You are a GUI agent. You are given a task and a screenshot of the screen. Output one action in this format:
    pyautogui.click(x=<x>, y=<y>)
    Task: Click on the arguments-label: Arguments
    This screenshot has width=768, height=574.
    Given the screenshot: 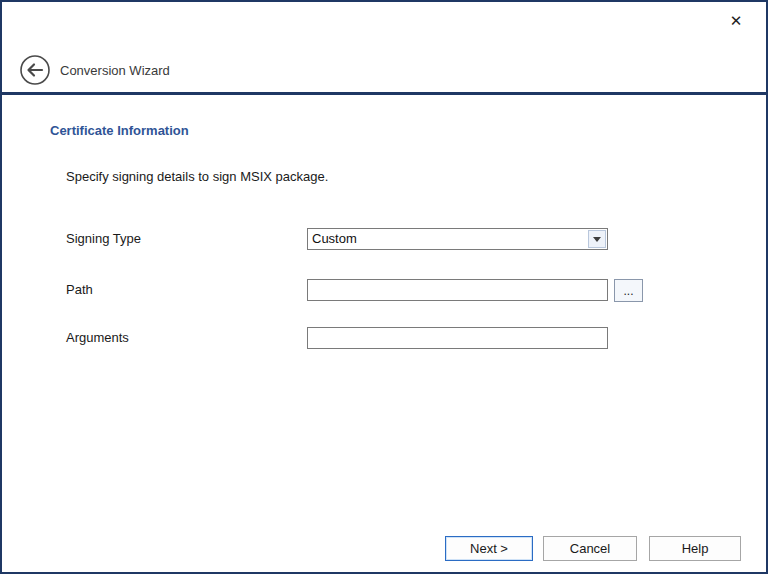 What is the action you would take?
    pyautogui.click(x=98, y=338)
    